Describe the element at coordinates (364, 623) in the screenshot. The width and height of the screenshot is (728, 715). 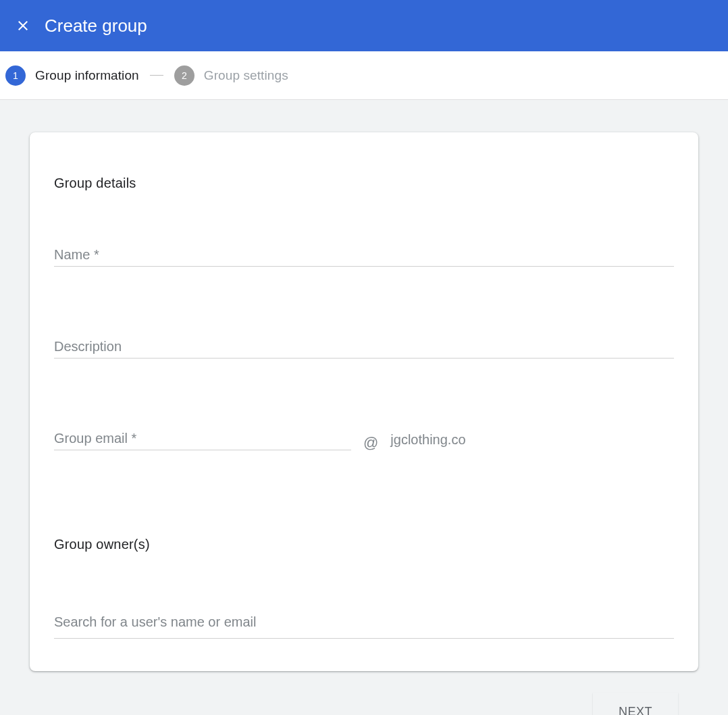
I see `owners-search-field` at that location.